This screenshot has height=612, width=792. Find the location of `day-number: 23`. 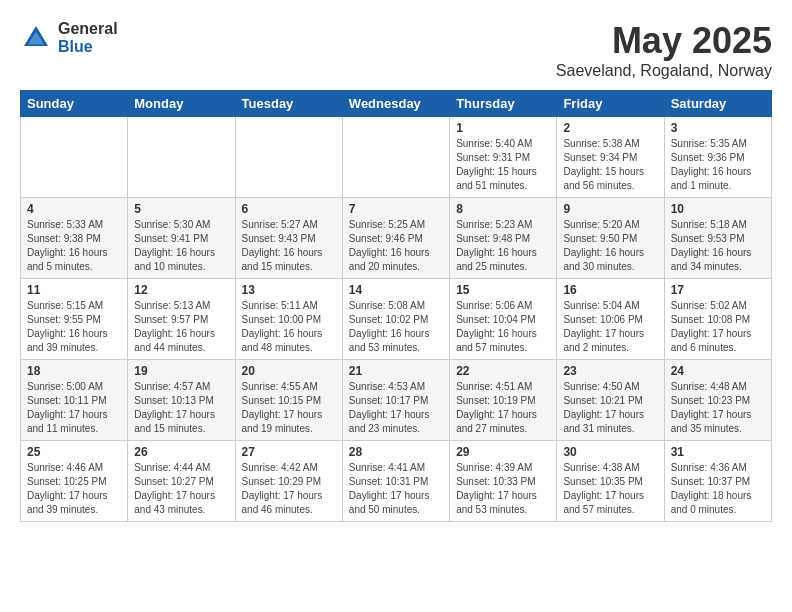

day-number: 23 is located at coordinates (610, 371).